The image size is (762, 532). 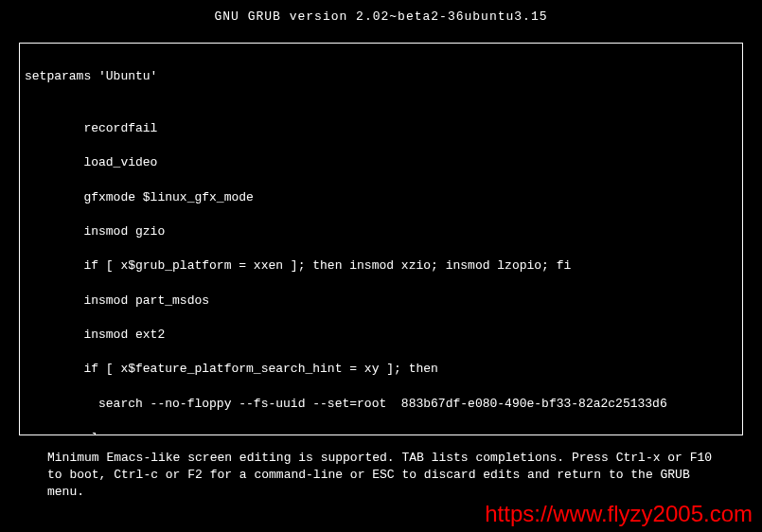 What do you see at coordinates (381, 129) in the screenshot?
I see `editor-line: recordfail` at bounding box center [381, 129].